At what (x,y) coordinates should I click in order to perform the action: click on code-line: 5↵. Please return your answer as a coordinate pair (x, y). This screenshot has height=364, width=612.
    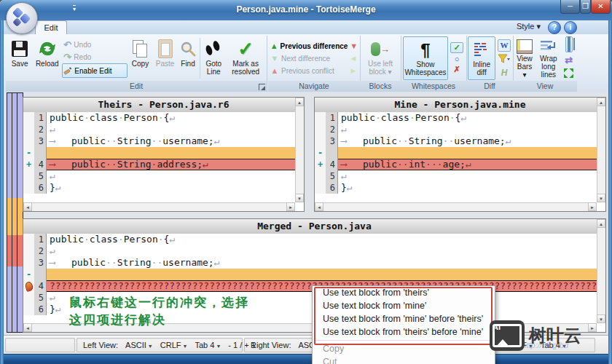
    Looking at the image, I should click on (456, 176).